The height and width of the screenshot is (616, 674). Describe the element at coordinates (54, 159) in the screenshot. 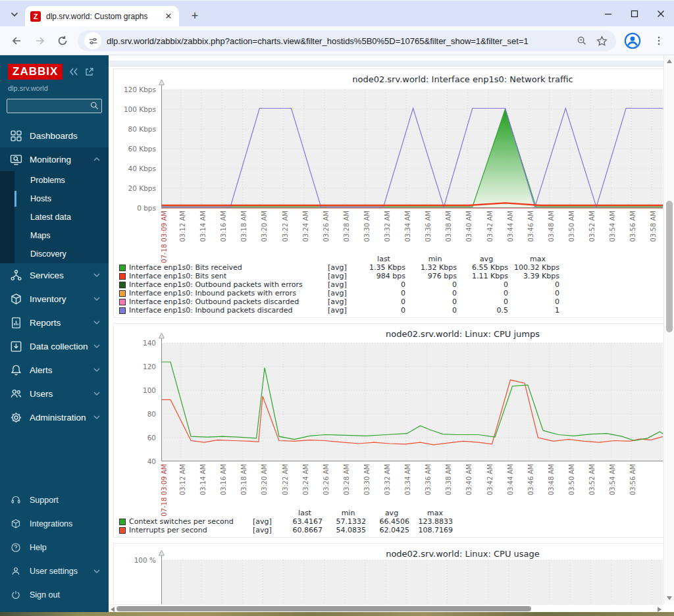

I see `sidebar-item-monitoring: Monitoring` at that location.